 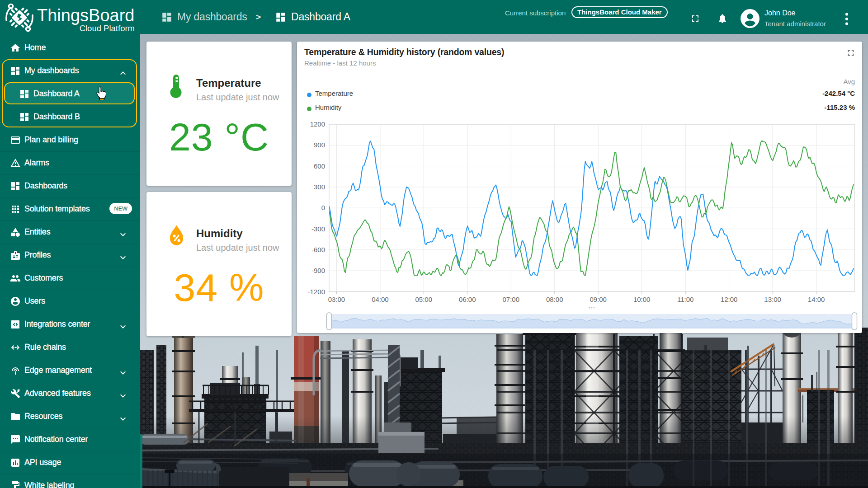 I want to click on svg-text: 07:00, so click(x=511, y=299).